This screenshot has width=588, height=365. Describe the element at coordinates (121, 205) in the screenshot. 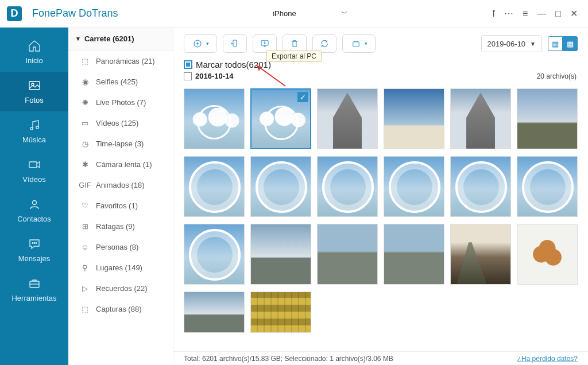

I see `album-item: ♡Favoritos (1)` at that location.